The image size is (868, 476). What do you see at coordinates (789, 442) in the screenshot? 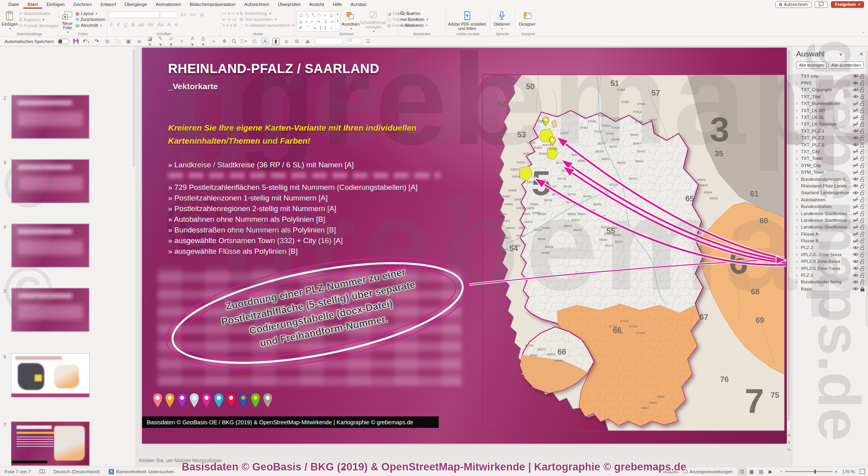
I see `next-slide-button: ∨` at bounding box center [789, 442].